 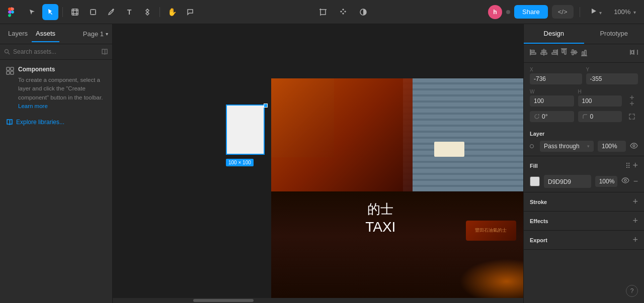 I want to click on components-title: Components, so click(x=62, y=71).